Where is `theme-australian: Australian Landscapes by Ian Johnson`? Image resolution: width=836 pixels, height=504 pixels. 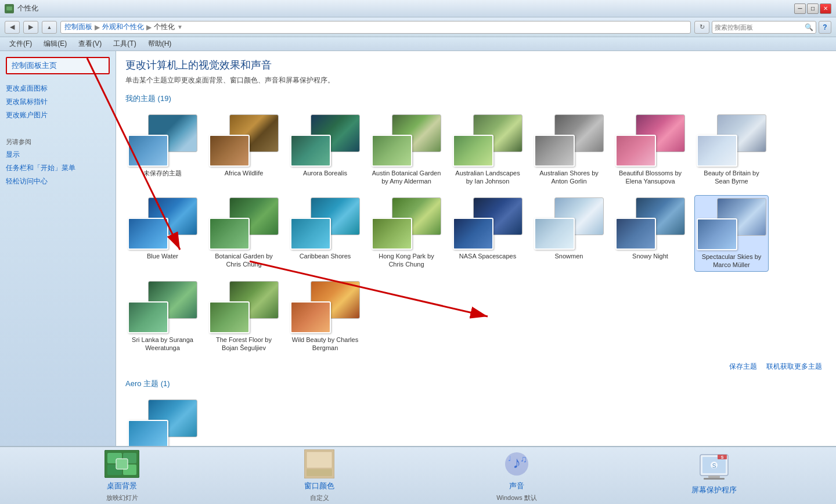
theme-australian: Australian Landscapes by Ian Johnson is located at coordinates (488, 150).